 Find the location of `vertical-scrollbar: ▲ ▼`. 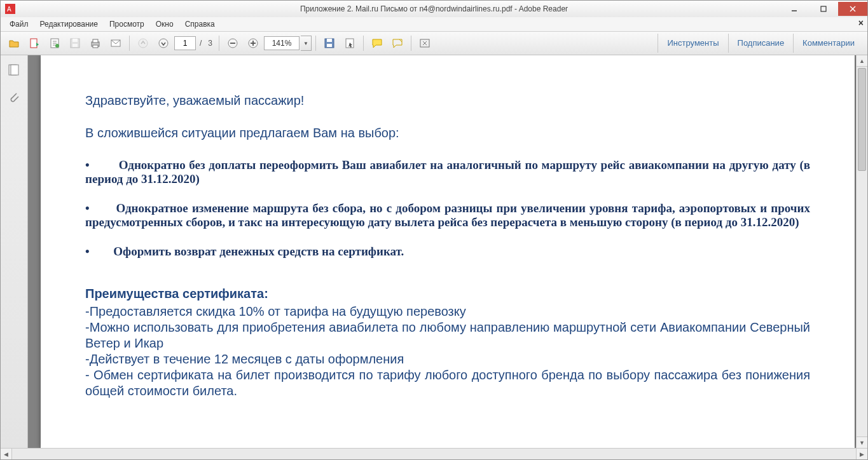

vertical-scrollbar: ▲ ▼ is located at coordinates (862, 252).